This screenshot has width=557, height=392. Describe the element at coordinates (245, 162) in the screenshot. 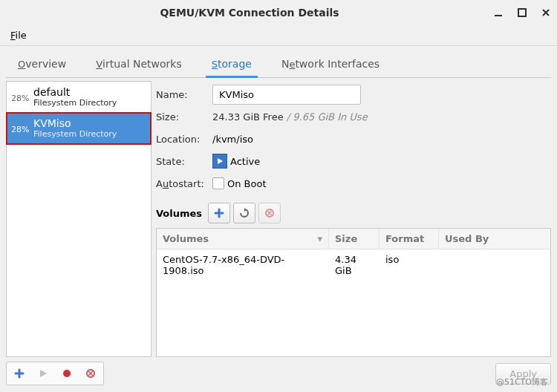

I see `state-value: Active` at that location.